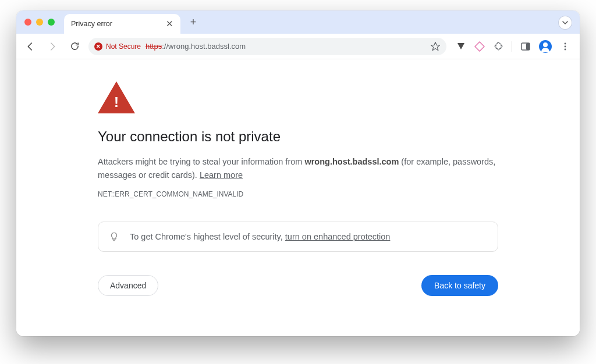 The width and height of the screenshot is (596, 364). Describe the element at coordinates (128, 286) in the screenshot. I see `advanced-button: Advanced` at that location.